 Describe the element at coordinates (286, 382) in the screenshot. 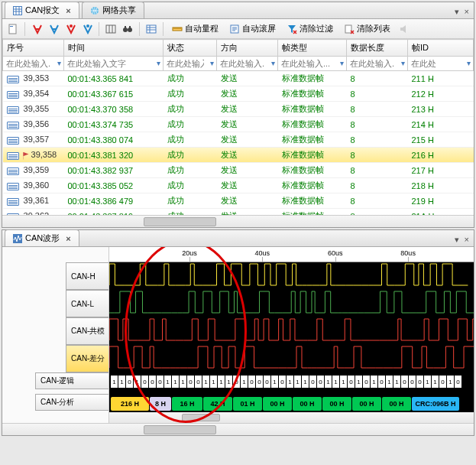

I see `logic-bits: 1101000111001111010001011100111010101100…` at that location.